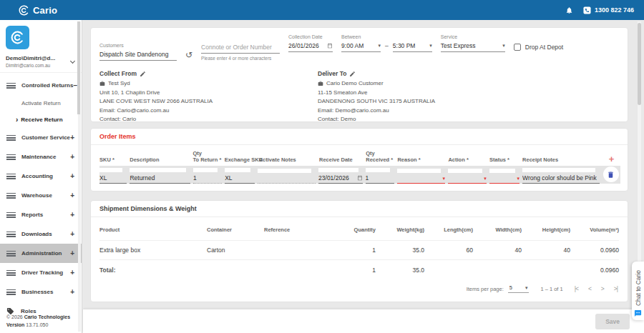 The width and height of the screenshot is (644, 333). Describe the element at coordinates (361, 47) in the screenshot. I see `time-from-select: 9:00 AM ▾` at that location.